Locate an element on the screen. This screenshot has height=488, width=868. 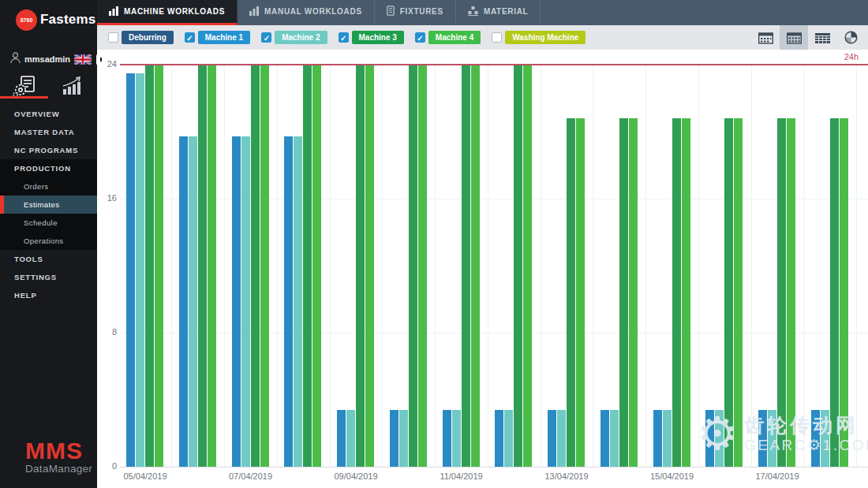
reports-module-icon is located at coordinates (73, 86).